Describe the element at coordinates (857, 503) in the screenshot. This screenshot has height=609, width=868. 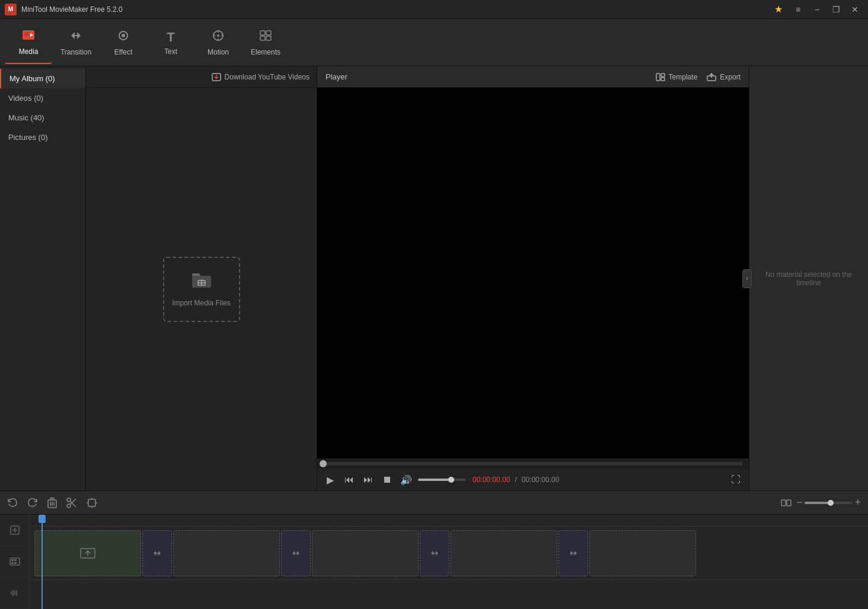
I see `zoom-in-button: +` at that location.